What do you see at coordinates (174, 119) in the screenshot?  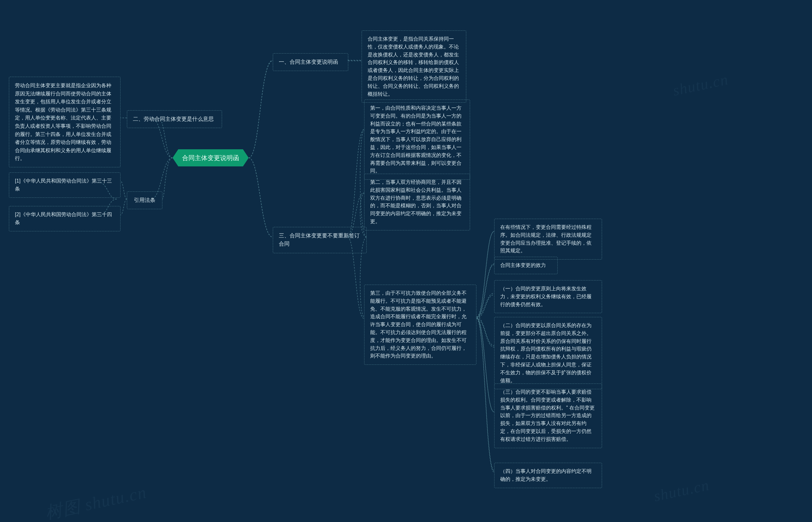 I see `node-left-section2: 二、劳动合同主体变更是什么意思` at bounding box center [174, 119].